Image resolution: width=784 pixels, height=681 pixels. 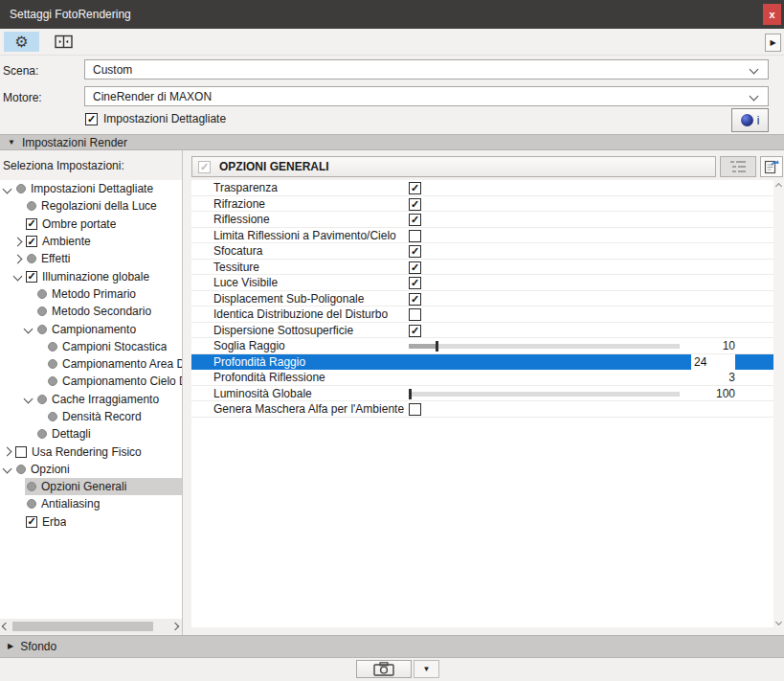 I want to click on tree-horizontal-scrollbar, so click(x=91, y=626).